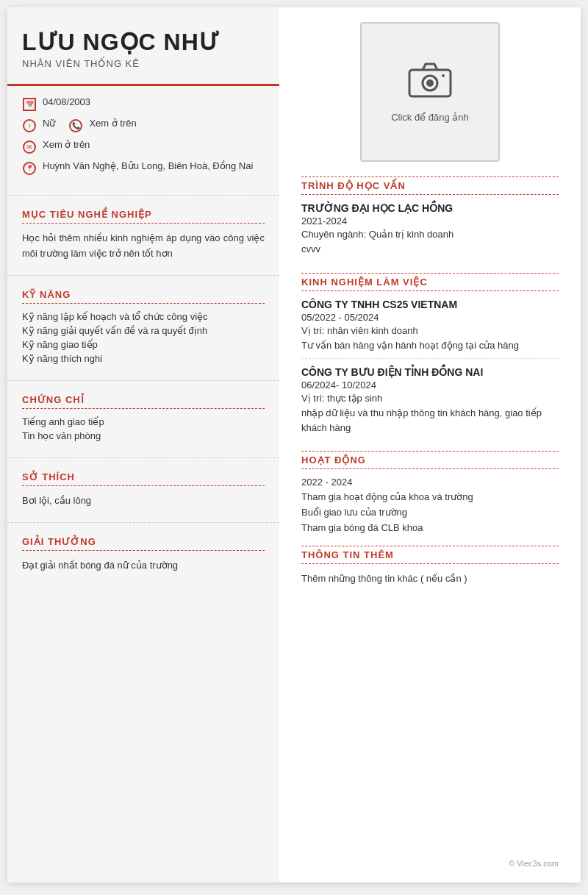  I want to click on chung-chi-section: CHỨNG CHỈ Tiếng anh giao tiếp Tin học vă…, so click(143, 419).